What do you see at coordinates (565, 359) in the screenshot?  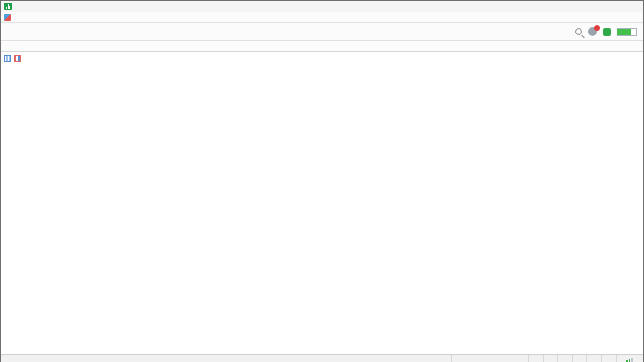 I see `status-high` at bounding box center [565, 359].